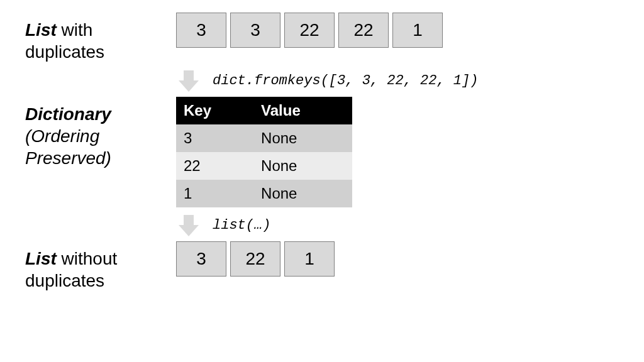 This screenshot has height=362, width=644. Describe the element at coordinates (397, 80) in the screenshot. I see `arrow-row-1: dict.fromkeys([3, 3, 22, 22, 1])` at that location.